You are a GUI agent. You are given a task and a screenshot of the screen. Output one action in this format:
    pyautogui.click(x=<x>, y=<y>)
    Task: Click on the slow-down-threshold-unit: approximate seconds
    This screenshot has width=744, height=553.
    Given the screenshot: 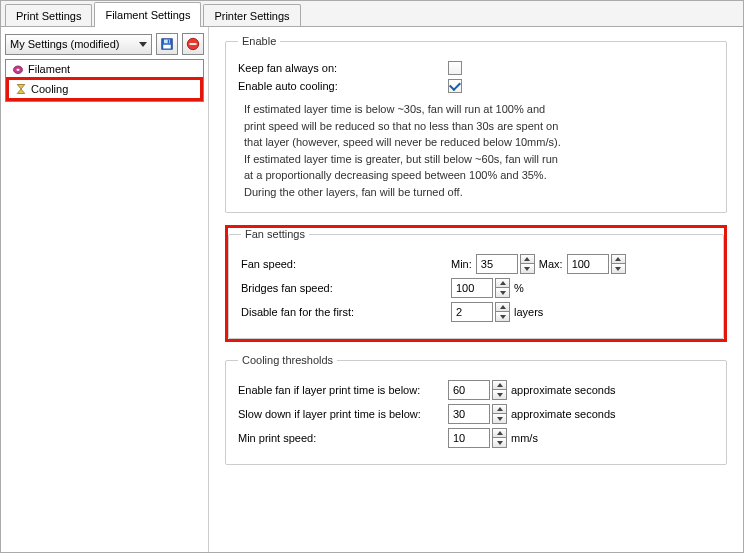 What is the action you would take?
    pyautogui.click(x=564, y=414)
    